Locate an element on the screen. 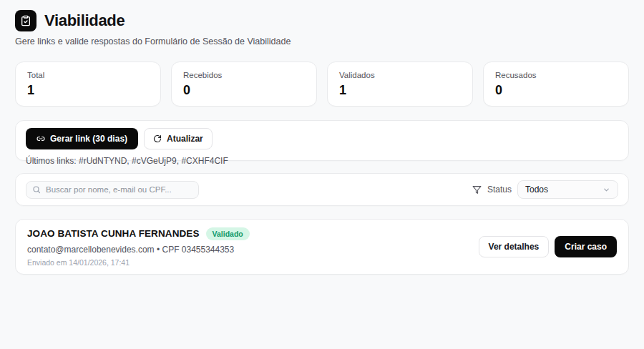  filter-card: Status Todos is located at coordinates (322, 190).